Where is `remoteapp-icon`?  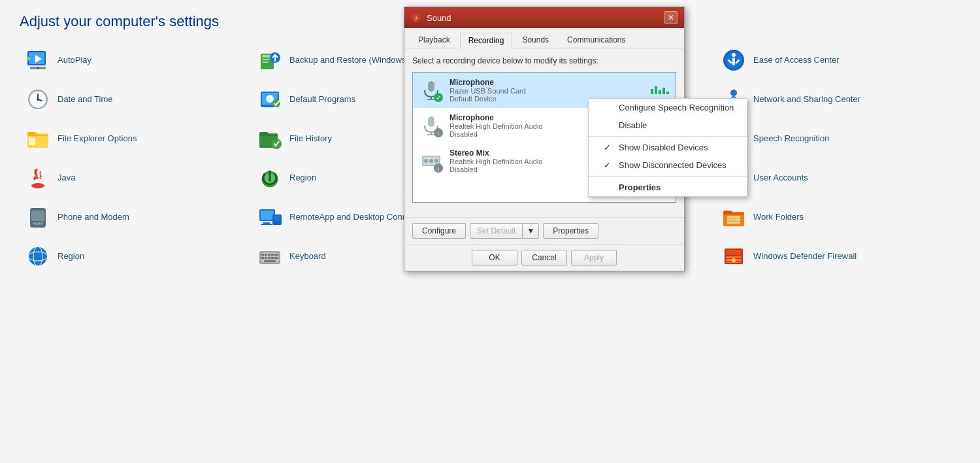
remoteapp-icon is located at coordinates (270, 217).